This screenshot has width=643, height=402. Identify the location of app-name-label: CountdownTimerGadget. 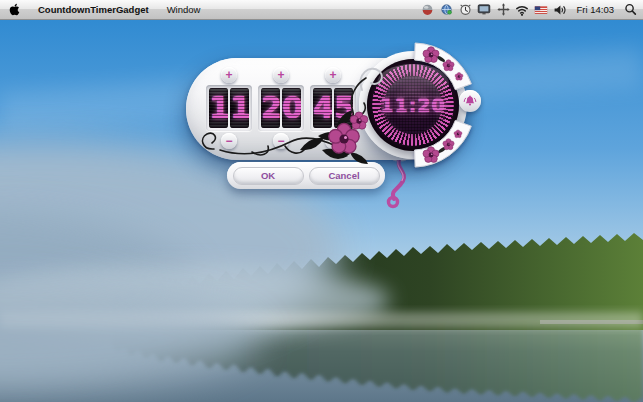
(94, 10).